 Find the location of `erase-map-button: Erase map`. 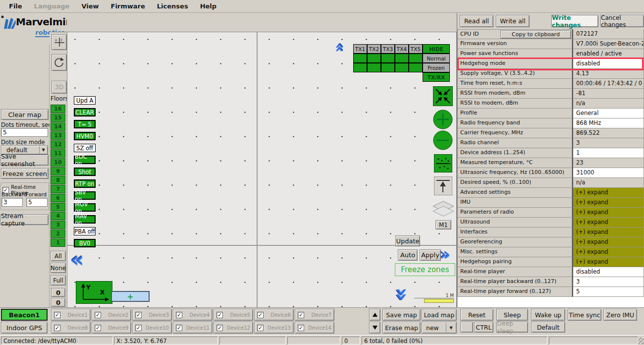

erase-map-button: Erase map is located at coordinates (401, 328).